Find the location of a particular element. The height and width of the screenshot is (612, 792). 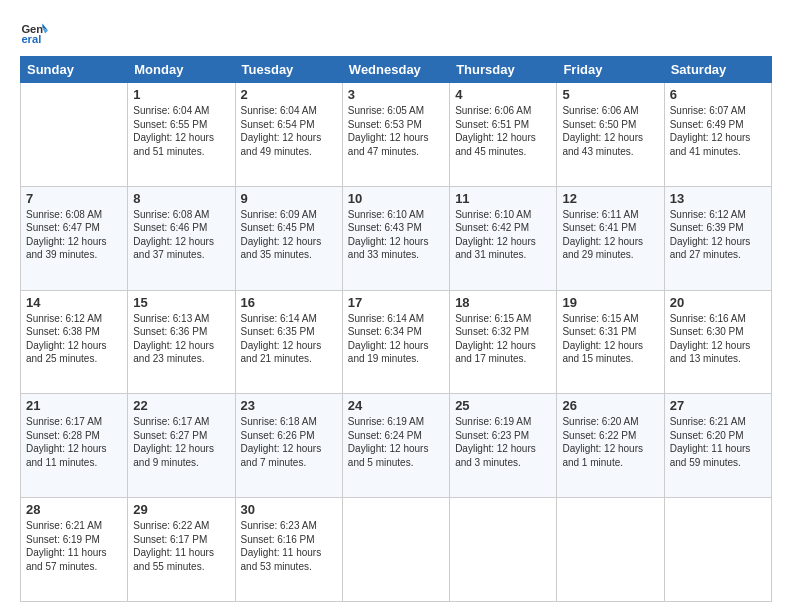

table-row: 28Sunrise: 6:21 AMSunset: 6:19 PMDayligh… is located at coordinates (74, 550).